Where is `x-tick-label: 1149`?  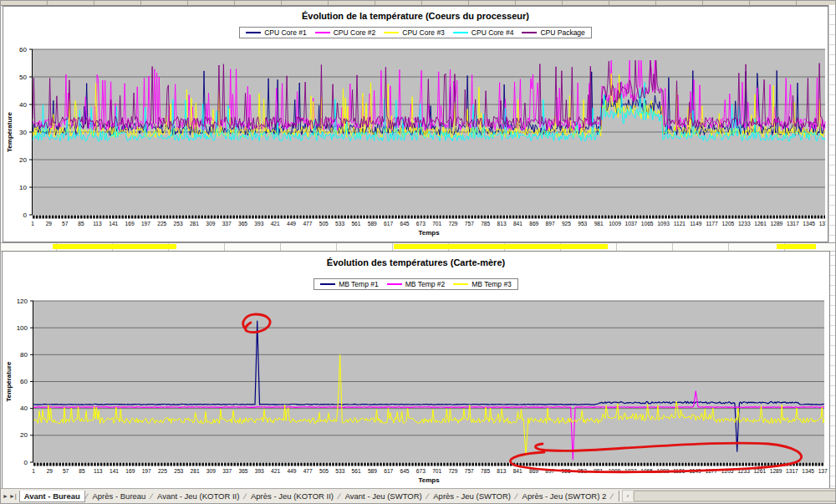
x-tick-label: 1149 is located at coordinates (696, 224).